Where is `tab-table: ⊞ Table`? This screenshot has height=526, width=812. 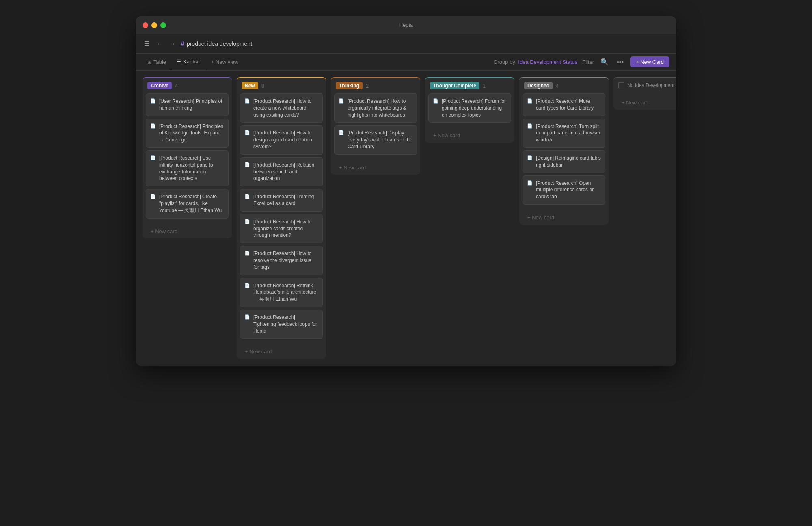
tab-table: ⊞ Table is located at coordinates (157, 62).